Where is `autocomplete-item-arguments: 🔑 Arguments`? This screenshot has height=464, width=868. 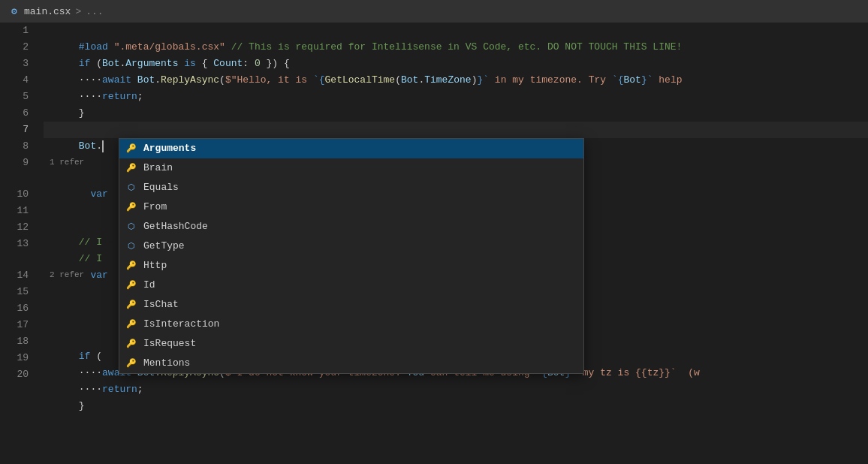 autocomplete-item-arguments: 🔑 Arguments is located at coordinates (351, 149).